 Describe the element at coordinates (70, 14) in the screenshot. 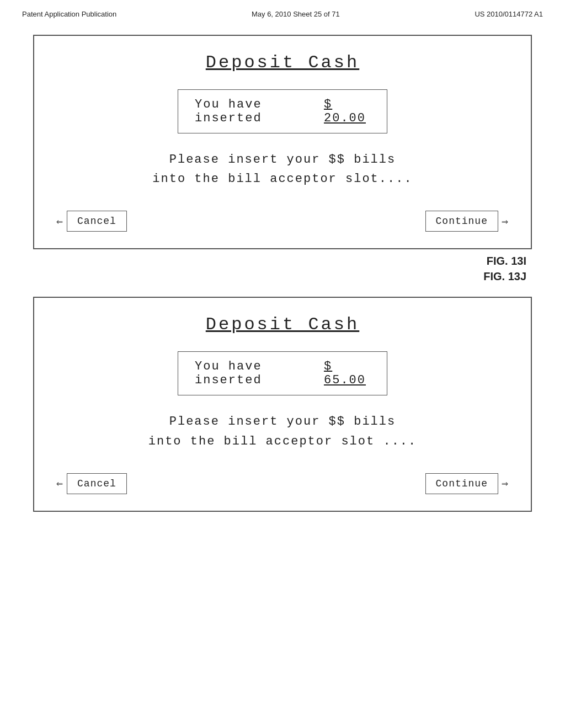

I see `header-left: Patent Application Publication` at that location.